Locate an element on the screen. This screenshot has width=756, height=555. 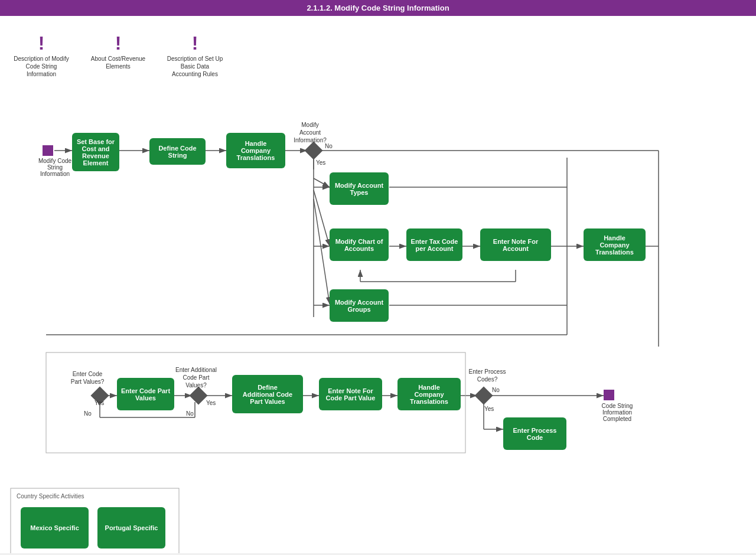
handle-trans3-node: HandleCompanyTranslations is located at coordinates (429, 394).